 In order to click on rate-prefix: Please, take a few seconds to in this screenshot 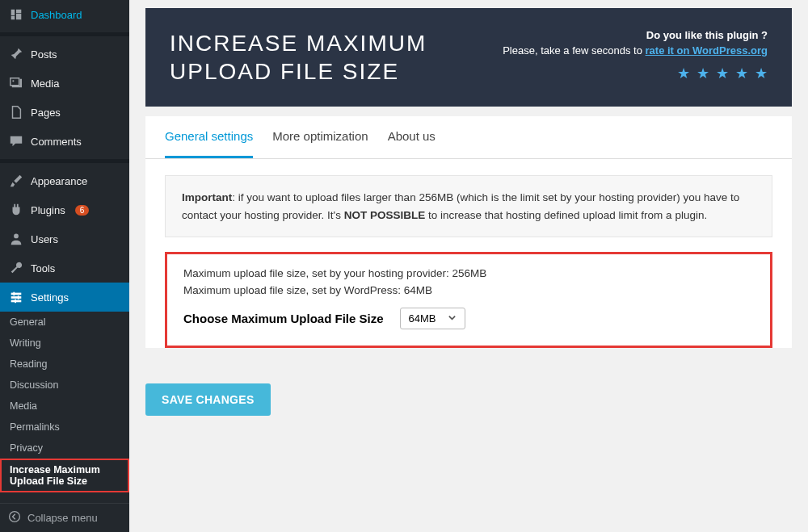, I will do `click(574, 50)`.